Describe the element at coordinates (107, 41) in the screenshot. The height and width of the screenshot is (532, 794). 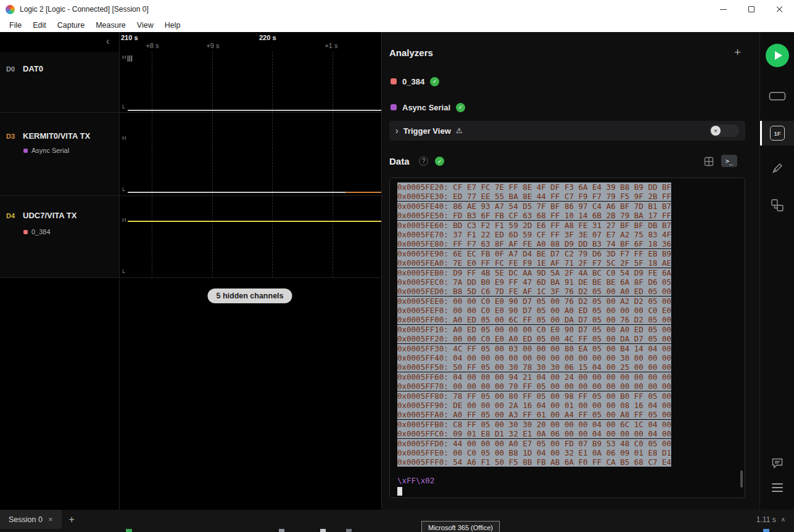
I see `collapse-panel-icon: ‹` at that location.